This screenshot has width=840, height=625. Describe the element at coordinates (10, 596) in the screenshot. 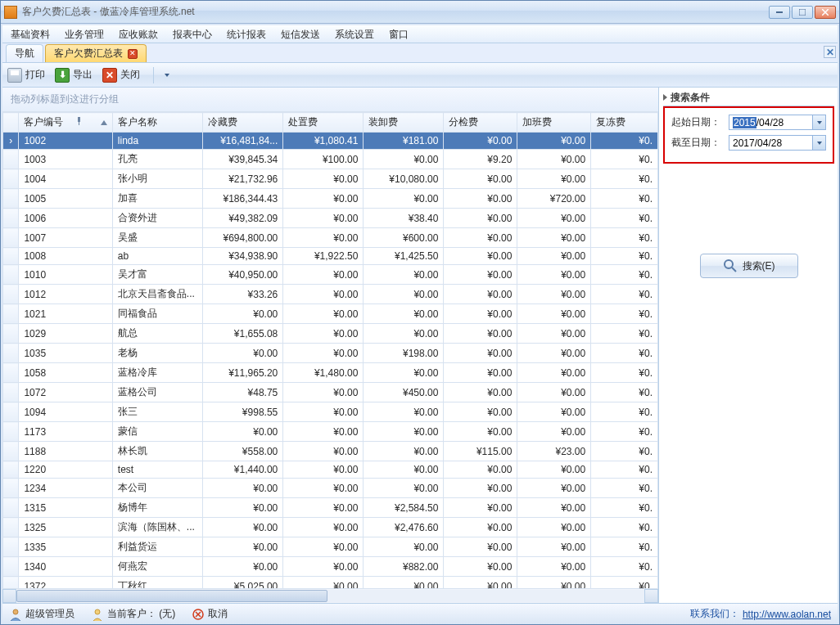

I see `scroll-left-button` at that location.